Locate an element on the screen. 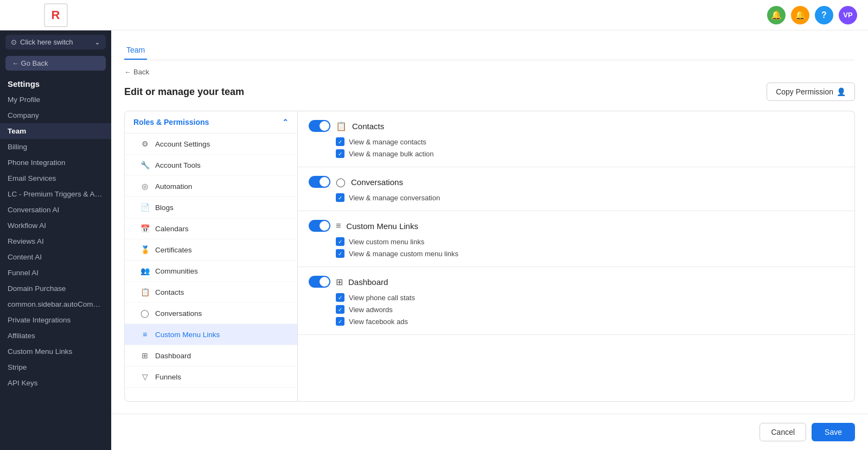 This screenshot has height=450, width=868. account-tools-icon: 🔧 is located at coordinates (145, 165).